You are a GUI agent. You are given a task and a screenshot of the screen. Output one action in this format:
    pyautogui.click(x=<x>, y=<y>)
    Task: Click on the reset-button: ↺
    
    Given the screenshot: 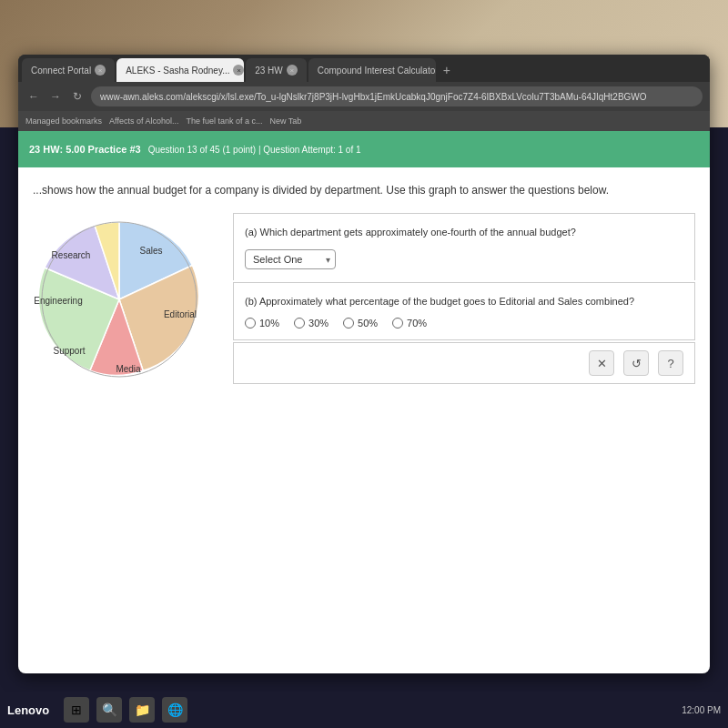 What is the action you would take?
    pyautogui.click(x=636, y=363)
    